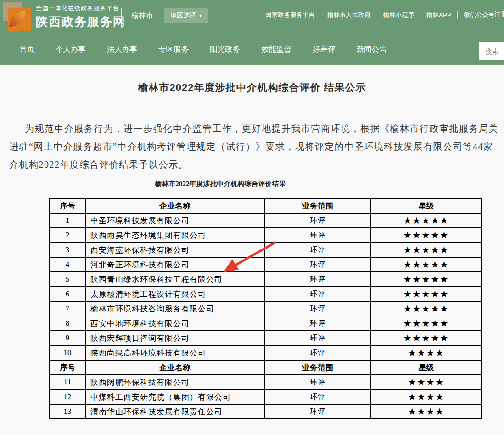 This screenshot has width=504, height=435. What do you see at coordinates (257, 129) in the screenshot?
I see `paragraph-line: 为规范中介服务行为，进一步强化中介监管工作，更好地提升我市营商环境，根据《榆林市…` at bounding box center [257, 129].